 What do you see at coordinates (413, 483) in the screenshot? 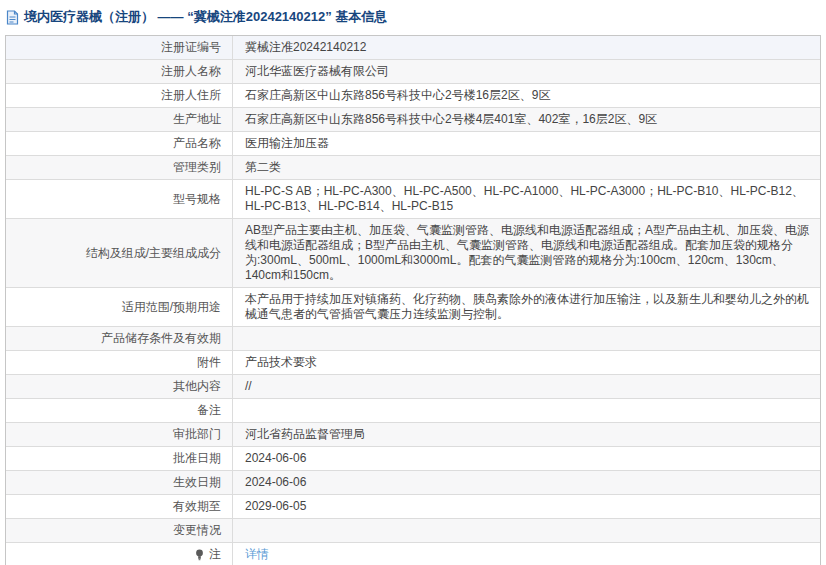
I see `table-row: 生效日期 2024-06-06` at bounding box center [413, 483].